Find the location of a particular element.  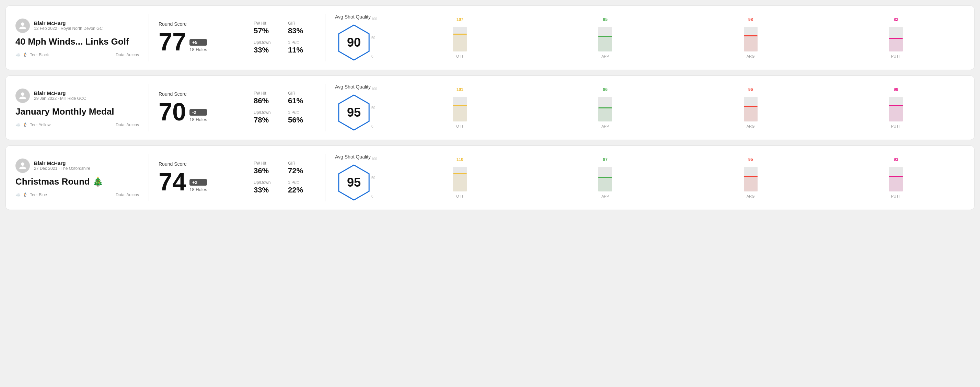

oneputt-value: 22% is located at coordinates (302, 190).